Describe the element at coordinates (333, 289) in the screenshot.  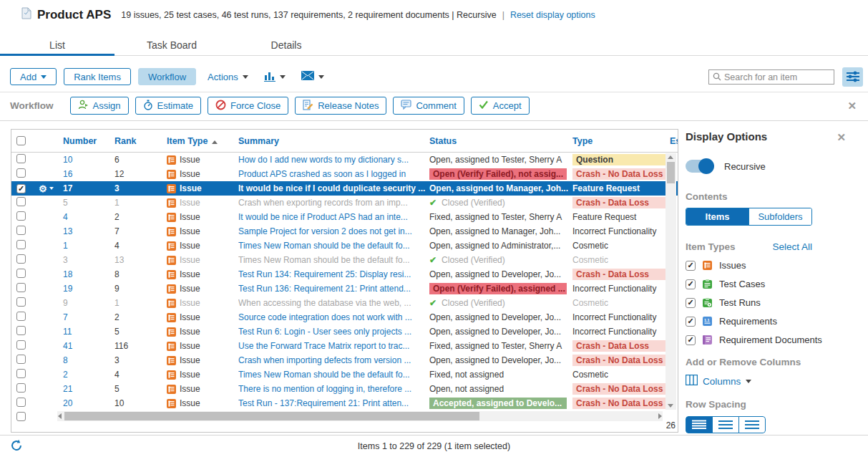
I see `row-summary-link: Test Run 136: Requirement 21: Print atte…` at that location.